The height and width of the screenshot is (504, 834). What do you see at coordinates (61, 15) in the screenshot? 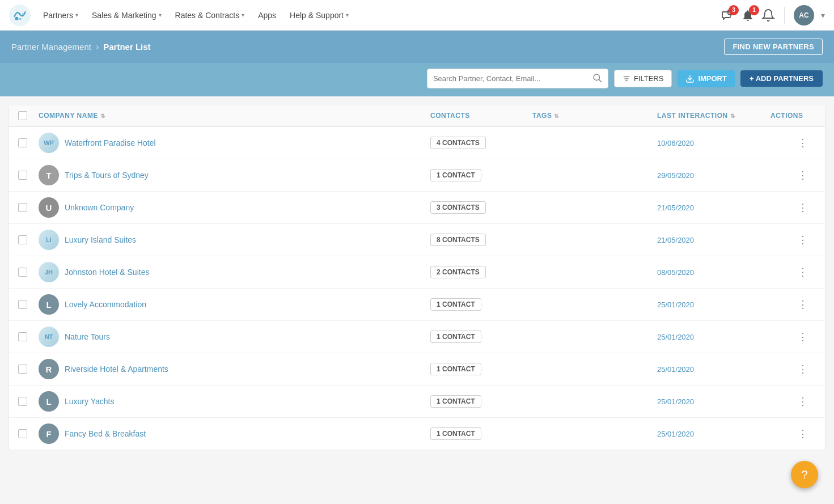
I see `nav-partners: Partners ▾` at bounding box center [61, 15].